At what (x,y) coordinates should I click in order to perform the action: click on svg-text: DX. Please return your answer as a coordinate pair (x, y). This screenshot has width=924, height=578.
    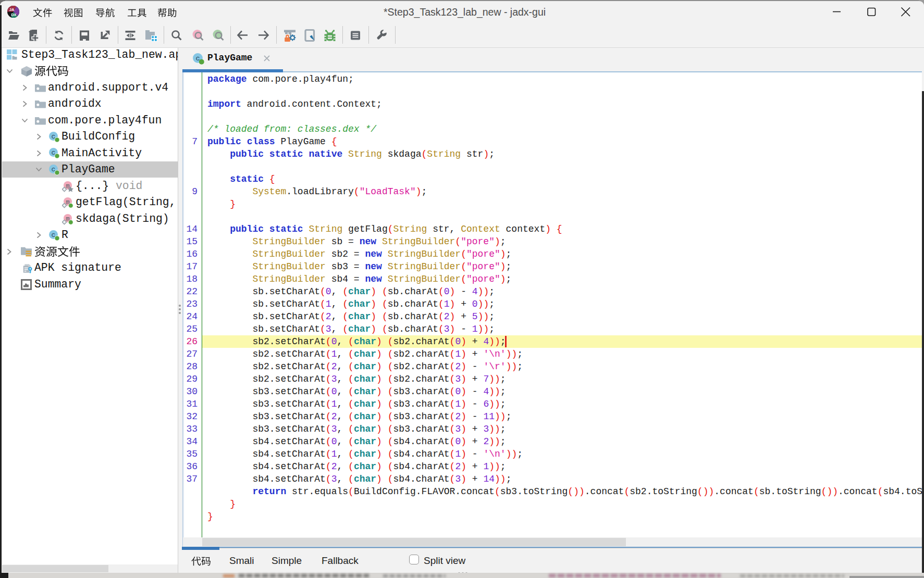
    Looking at the image, I should click on (14, 15).